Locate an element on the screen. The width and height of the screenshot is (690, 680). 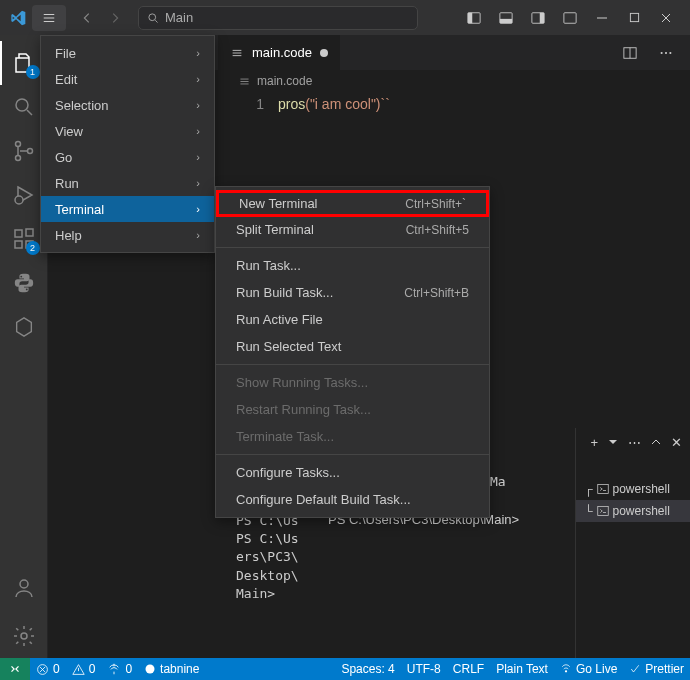
status-encoding: UTF-8 is located at coordinates (424, 669).